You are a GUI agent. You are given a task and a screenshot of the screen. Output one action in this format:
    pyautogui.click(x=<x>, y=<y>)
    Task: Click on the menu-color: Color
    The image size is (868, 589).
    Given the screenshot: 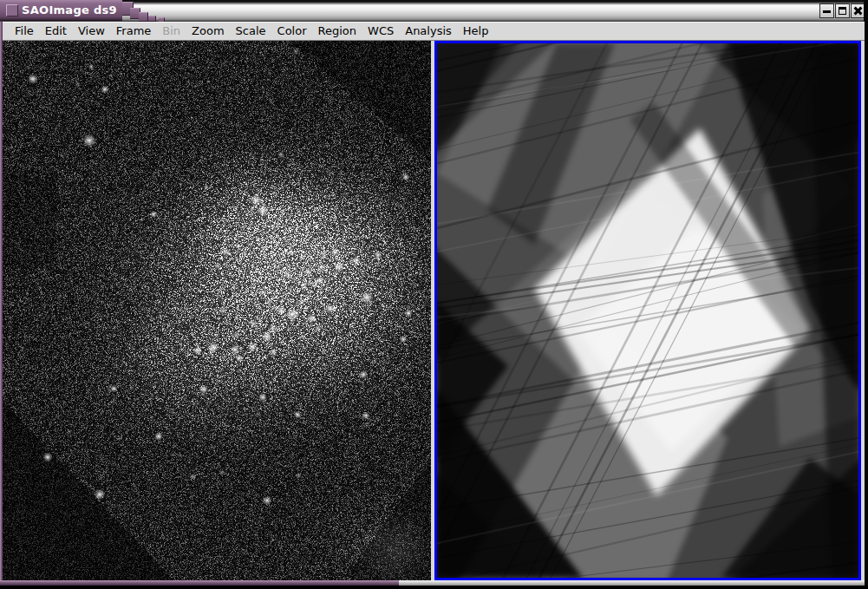 What is the action you would take?
    pyautogui.click(x=292, y=31)
    